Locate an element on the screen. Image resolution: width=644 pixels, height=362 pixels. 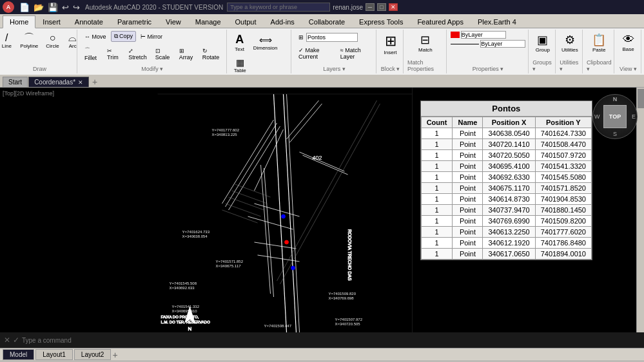
navigation-cube: N S W E TOP is located at coordinates (615, 120).